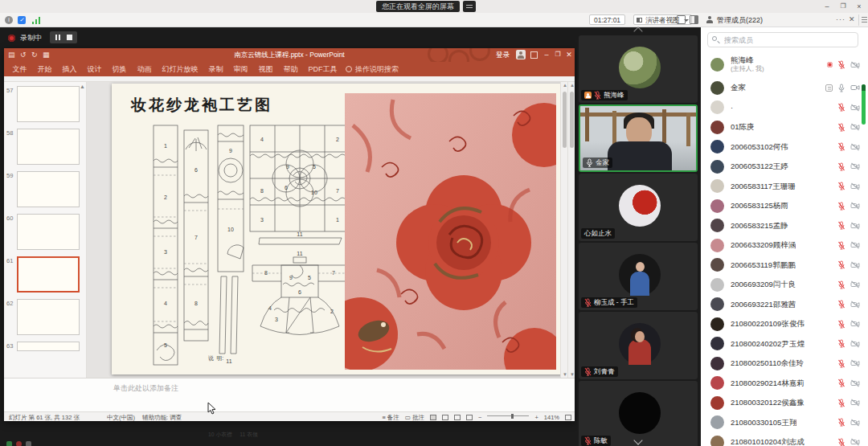  I want to click on chevron-down-icon, so click(638, 440).